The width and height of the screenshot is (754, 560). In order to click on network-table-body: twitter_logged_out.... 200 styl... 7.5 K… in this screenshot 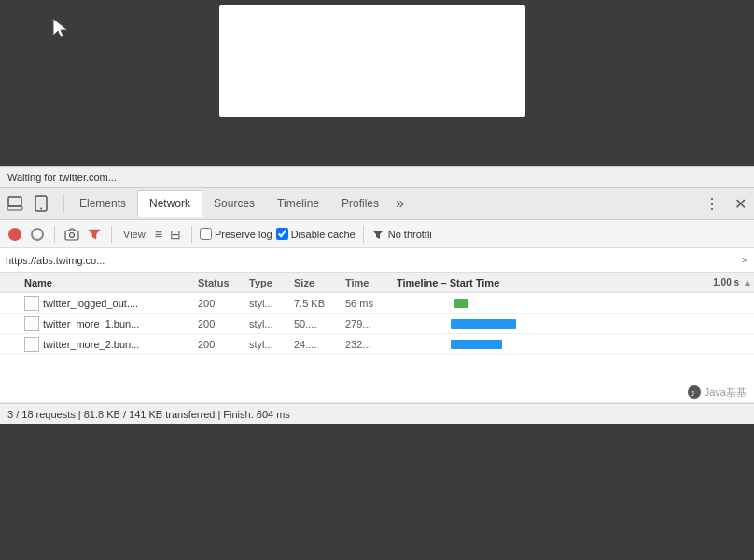, I will do `click(377, 324)`.